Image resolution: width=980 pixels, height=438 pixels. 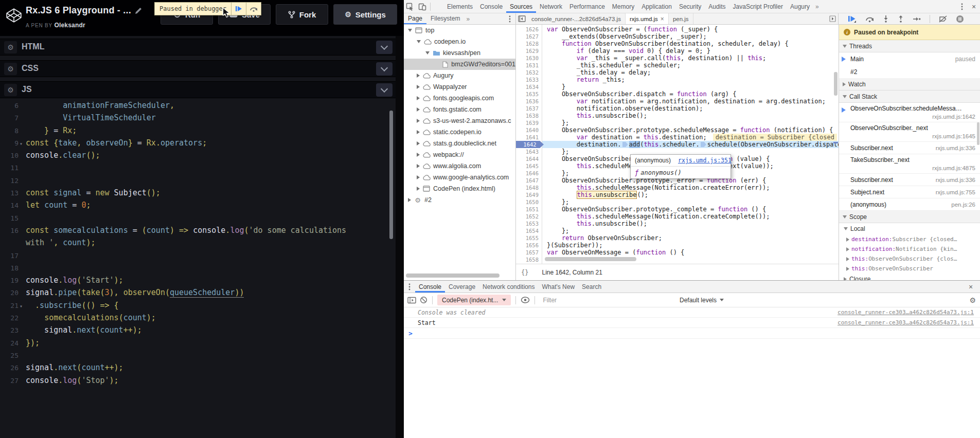 I want to click on line-number: 1636, so click(x=527, y=101).